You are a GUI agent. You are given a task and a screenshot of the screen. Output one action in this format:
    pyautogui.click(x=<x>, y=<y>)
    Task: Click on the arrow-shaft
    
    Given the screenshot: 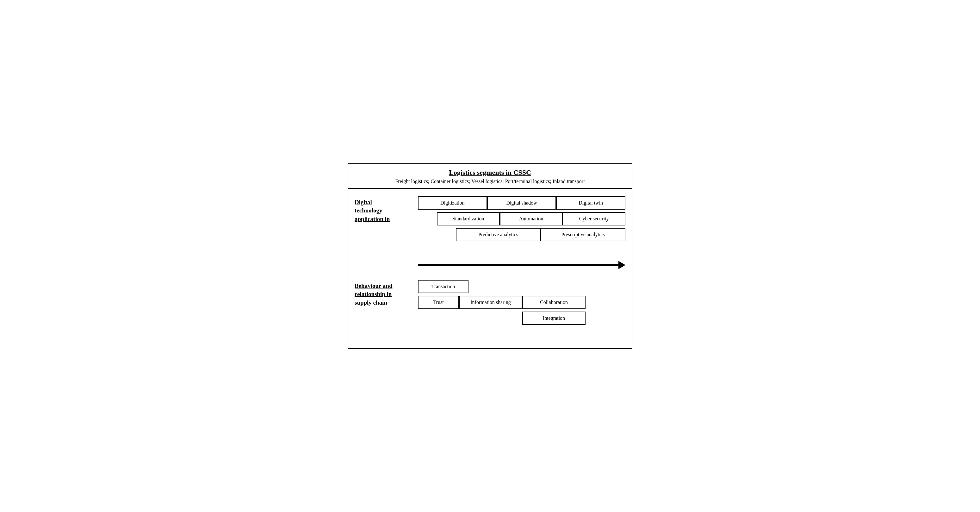 What is the action you would take?
    pyautogui.click(x=518, y=265)
    